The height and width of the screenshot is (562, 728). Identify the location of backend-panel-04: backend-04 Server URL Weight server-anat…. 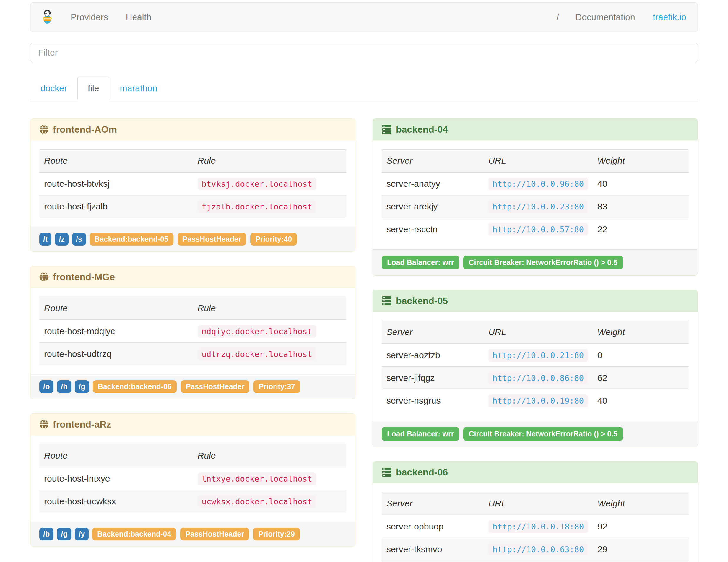
(535, 197).